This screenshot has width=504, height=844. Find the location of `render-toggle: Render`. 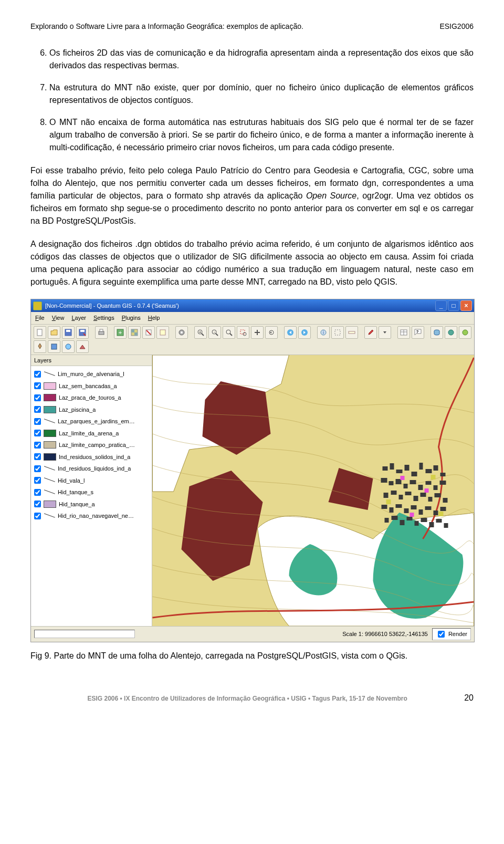

render-toggle: Render is located at coordinates (452, 634).